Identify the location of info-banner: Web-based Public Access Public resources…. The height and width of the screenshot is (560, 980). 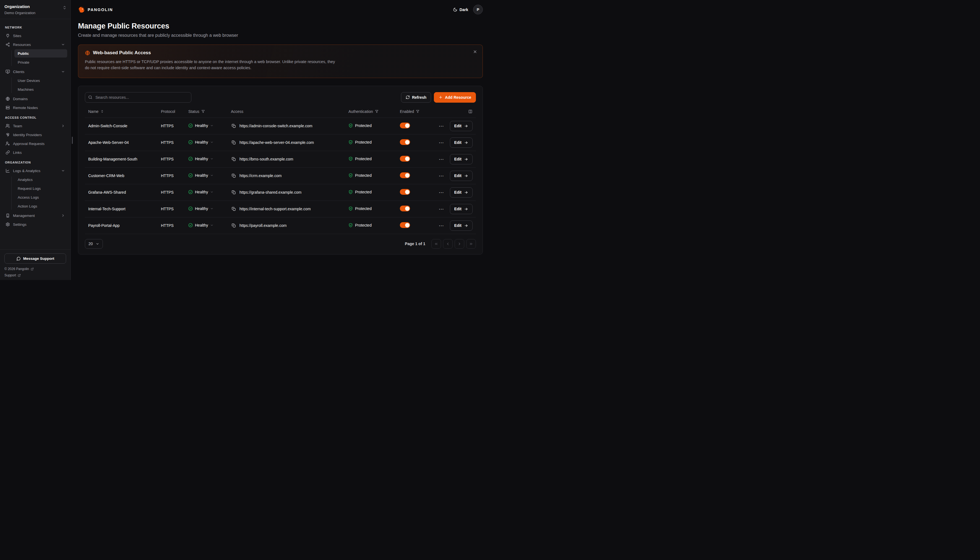
(281, 62).